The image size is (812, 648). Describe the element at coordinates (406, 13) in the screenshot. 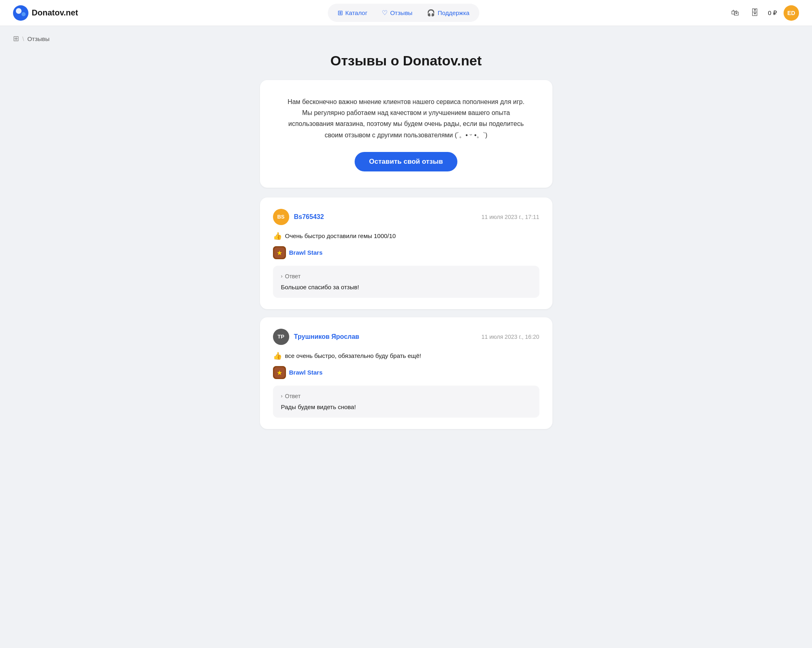

I see `header: Donatov.net ⊞ Каталог ♡ Отзывы 🎧 Поддерж…` at that location.